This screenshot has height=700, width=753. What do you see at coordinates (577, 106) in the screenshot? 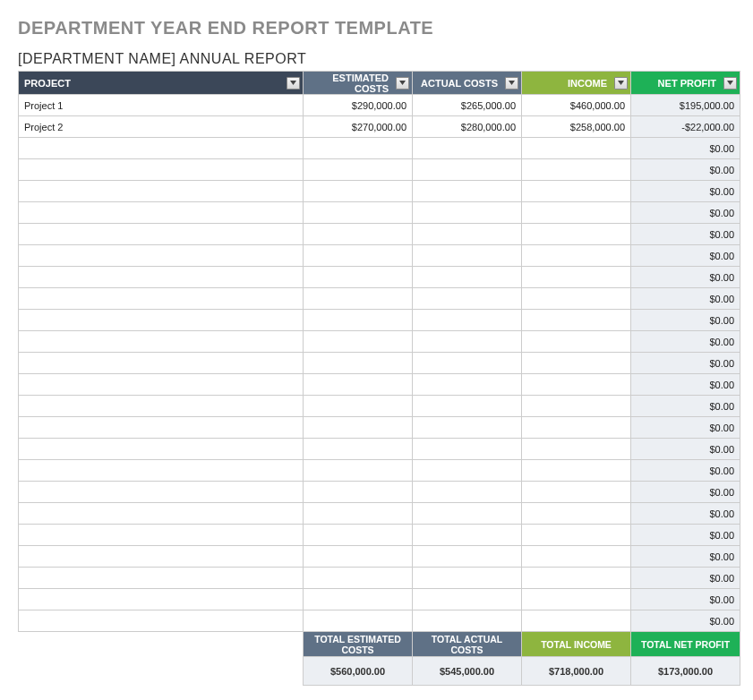
I see `cell-income: $460,000.00` at bounding box center [577, 106].